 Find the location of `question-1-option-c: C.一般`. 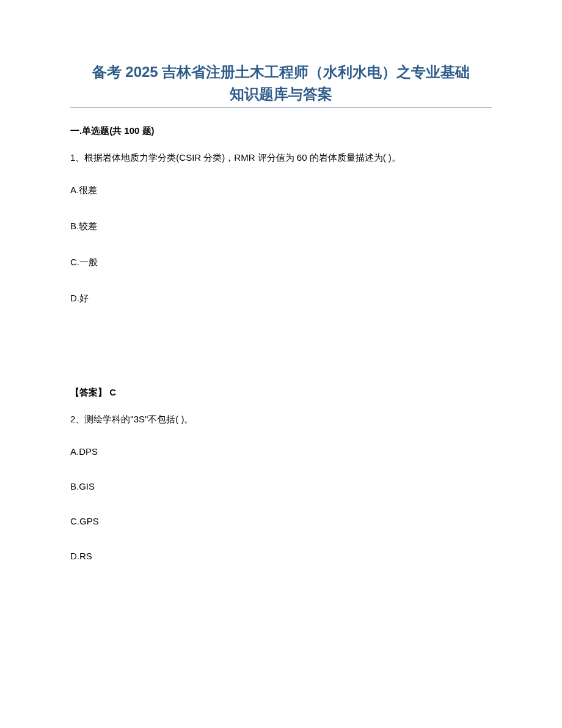

question-1-option-c: C.一般 is located at coordinates (281, 263).